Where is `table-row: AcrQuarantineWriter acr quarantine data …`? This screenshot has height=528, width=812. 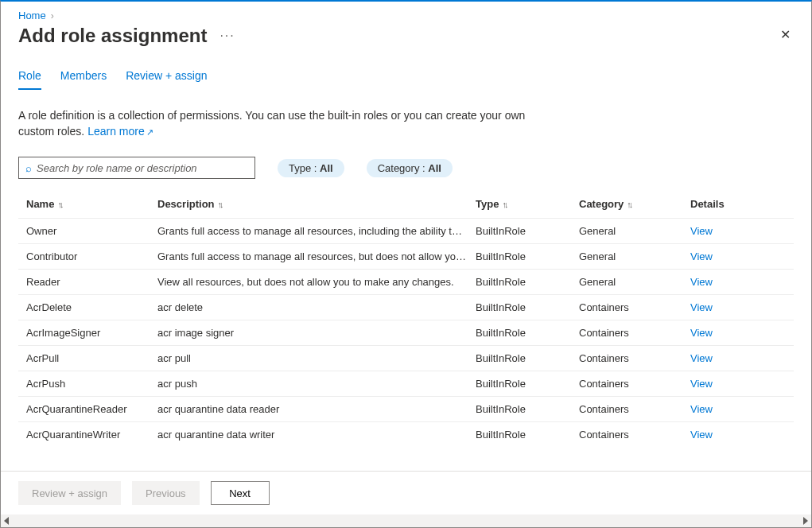 table-row: AcrQuarantineWriter acr quarantine data … is located at coordinates (406, 434).